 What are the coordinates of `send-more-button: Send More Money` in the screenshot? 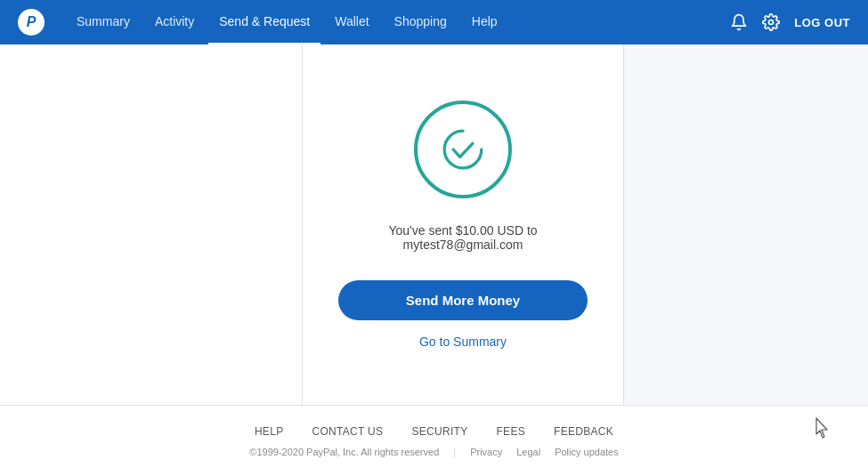 It's located at (463, 301).